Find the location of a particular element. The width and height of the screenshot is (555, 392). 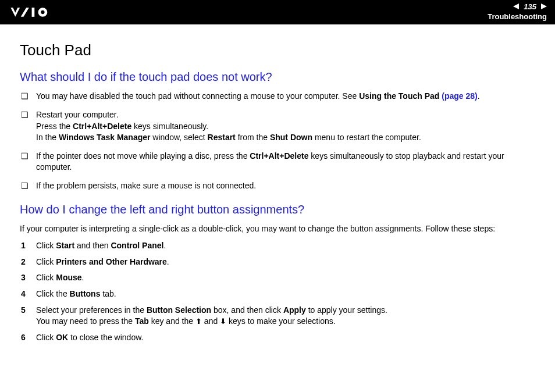

bold-text: Tab is located at coordinates (142, 321).